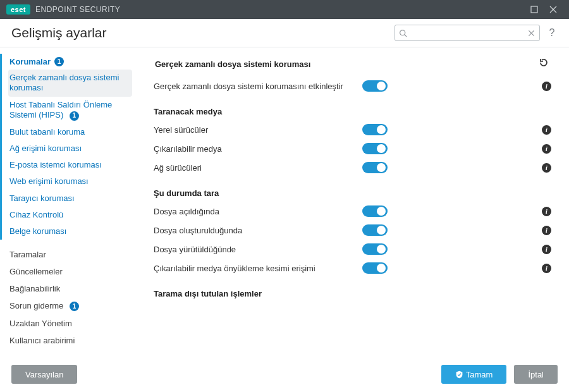 The height and width of the screenshot is (392, 569). I want to click on sidebar-item-taramalar: Taramalar, so click(70, 254).